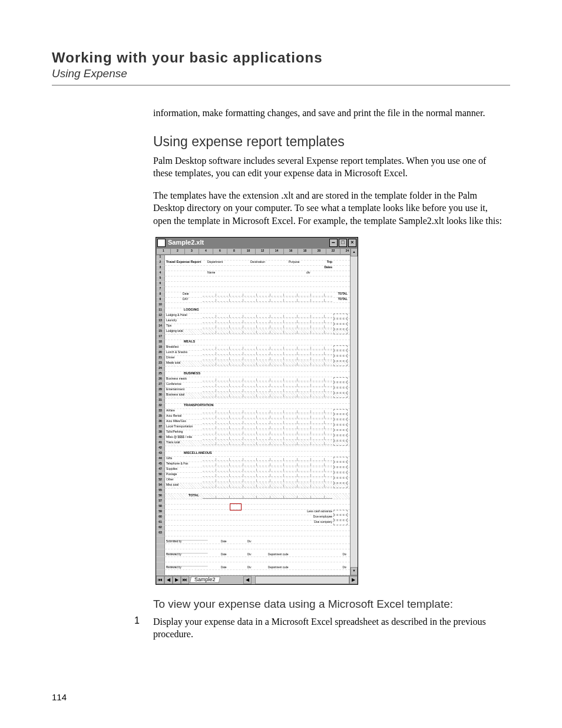 The height and width of the screenshot is (728, 562). Describe the element at coordinates (257, 343) in the screenshot. I see `row-cells: MEALS` at that location.